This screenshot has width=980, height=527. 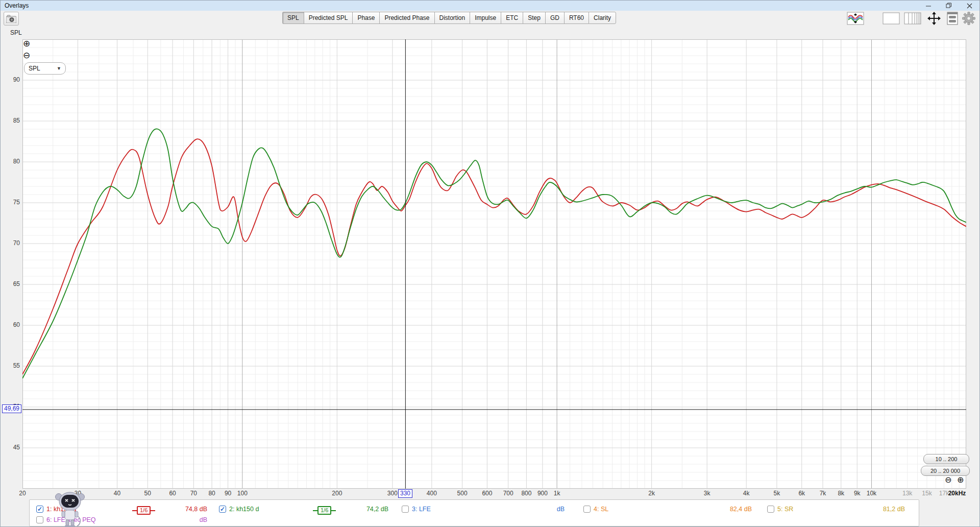 What do you see at coordinates (144, 511) in the screenshot?
I see `measurement-1-smoothing: 1/6` at bounding box center [144, 511].